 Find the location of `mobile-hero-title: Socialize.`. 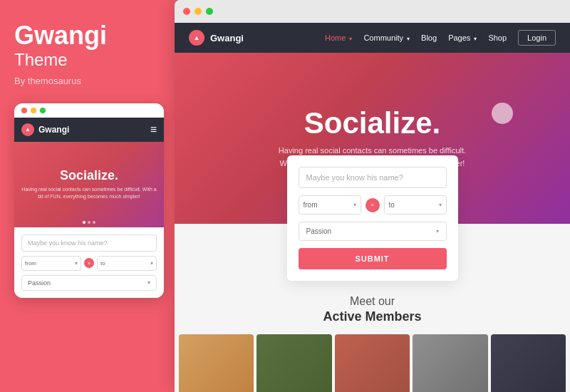

mobile-hero-title: Socialize. is located at coordinates (89, 175).